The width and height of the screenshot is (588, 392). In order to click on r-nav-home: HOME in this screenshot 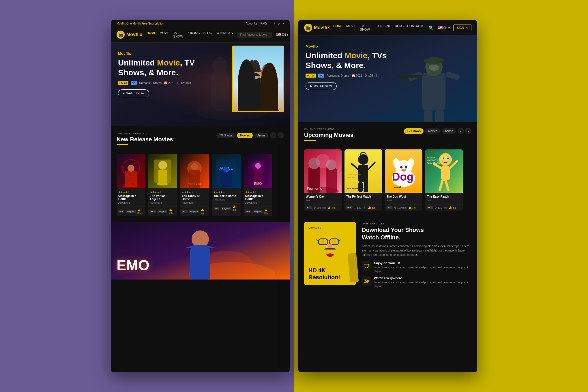, I will do `click(338, 28)`.